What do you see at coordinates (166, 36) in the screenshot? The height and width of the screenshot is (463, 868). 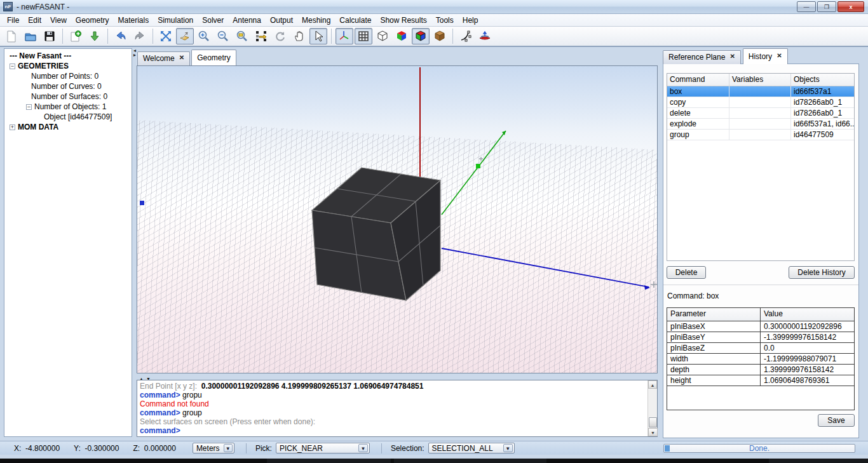 I see `fit-view-icon` at bounding box center [166, 36].